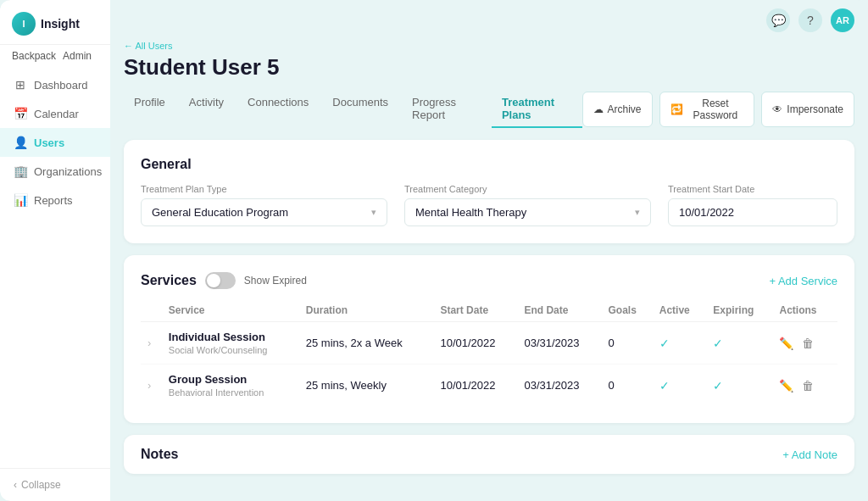  I want to click on tab-treatment-plans: Treatment Plans, so click(537, 109).